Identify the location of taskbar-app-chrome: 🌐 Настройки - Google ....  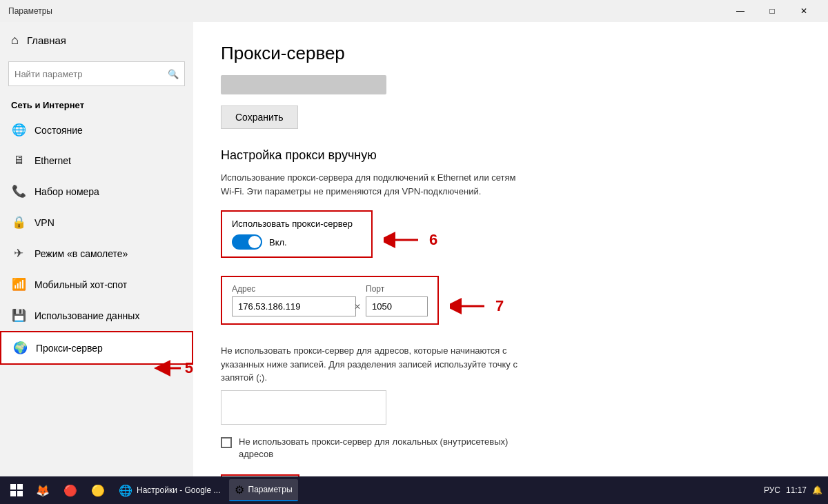
(170, 490).